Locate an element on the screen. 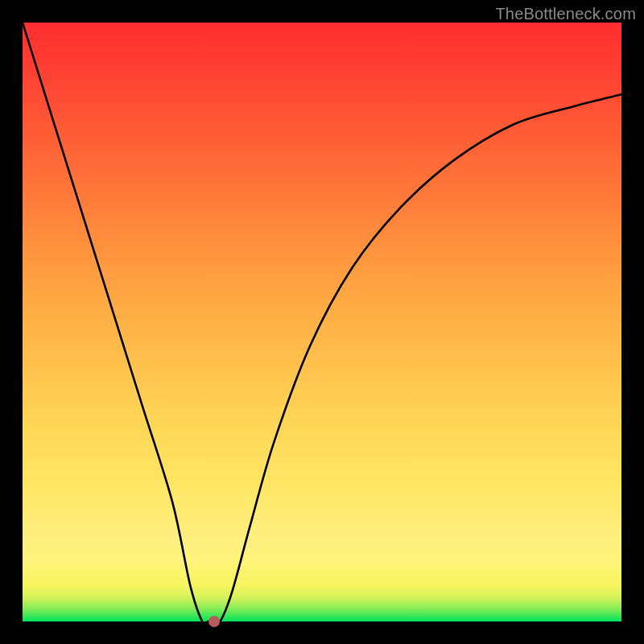 The width and height of the screenshot is (644, 644). watermark-text: TheBottleneck.com is located at coordinates (565, 14).